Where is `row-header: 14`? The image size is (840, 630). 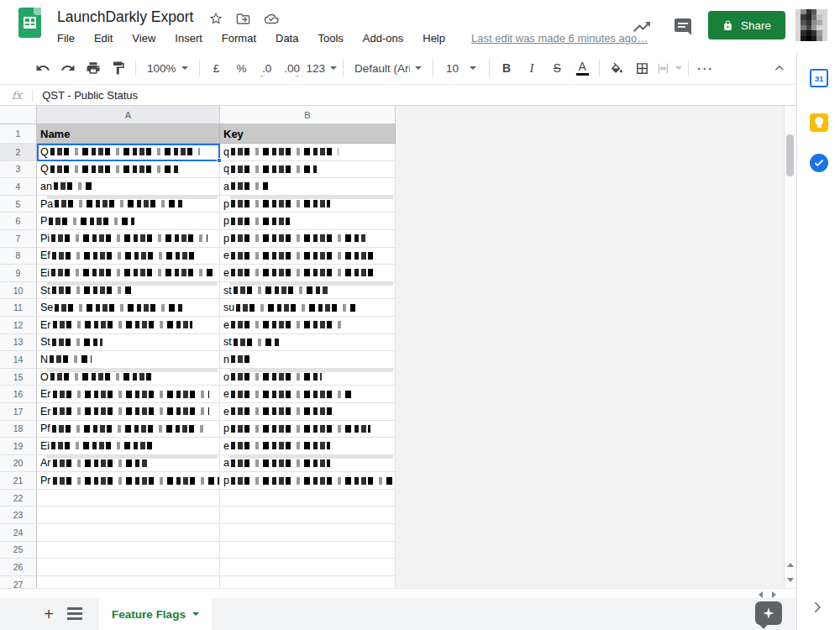 row-header: 14 is located at coordinates (18, 360).